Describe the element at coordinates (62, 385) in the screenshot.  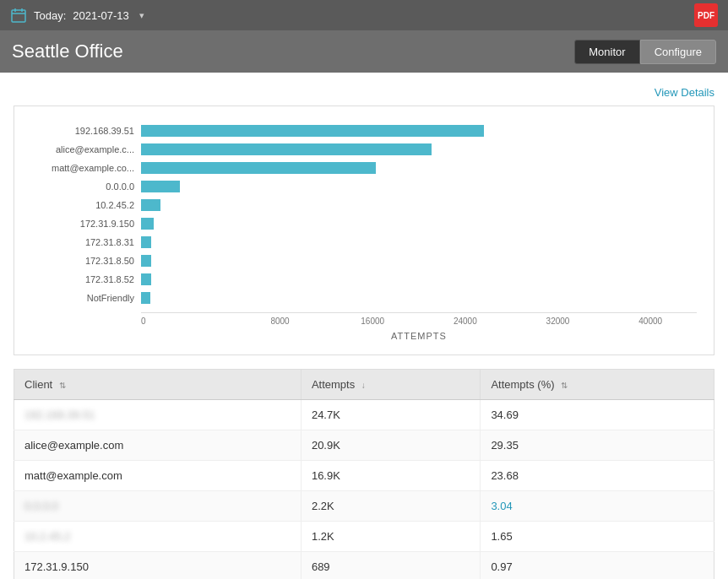
I see `sort-icon-client: ⇅` at that location.